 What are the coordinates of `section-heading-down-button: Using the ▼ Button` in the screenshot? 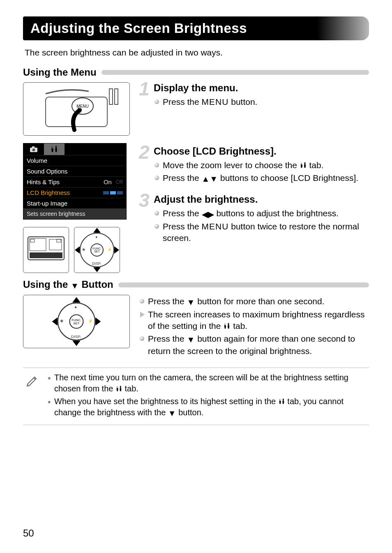 It's located at (196, 285).